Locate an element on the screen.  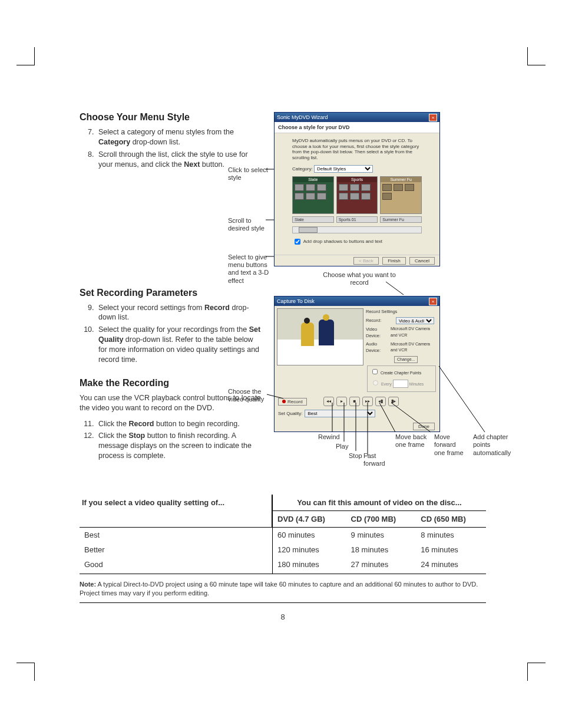
table-row: Good 180 minutes 27 minutes 24 minutes is located at coordinates (283, 566).